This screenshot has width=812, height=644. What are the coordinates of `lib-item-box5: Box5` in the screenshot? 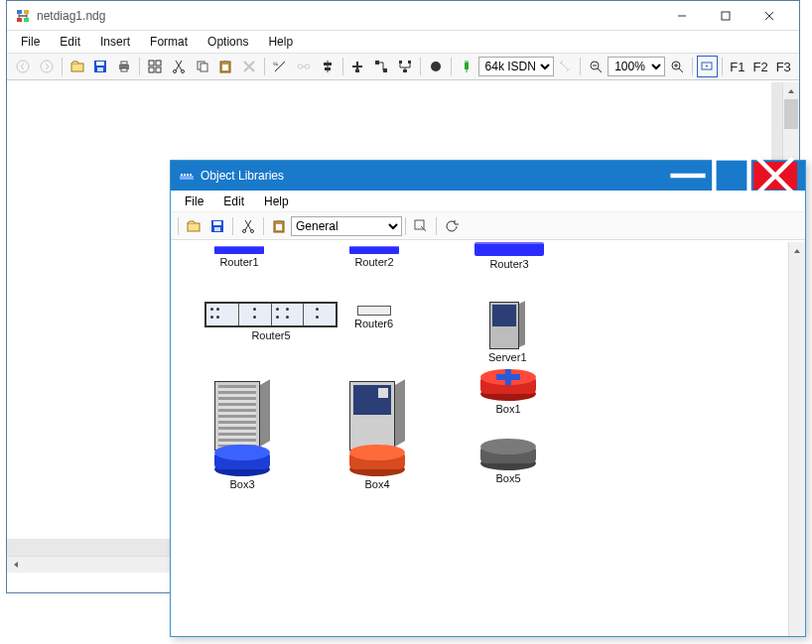 It's located at (508, 461).